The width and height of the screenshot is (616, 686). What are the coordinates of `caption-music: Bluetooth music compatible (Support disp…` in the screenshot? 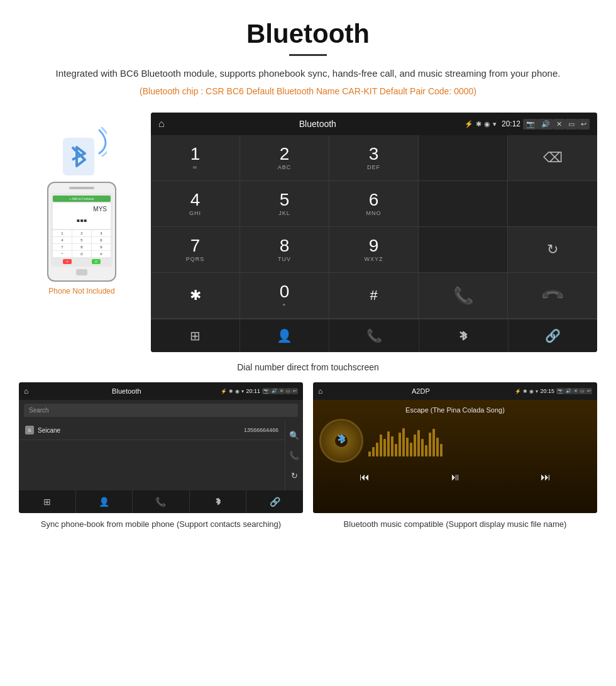 It's located at (455, 524).